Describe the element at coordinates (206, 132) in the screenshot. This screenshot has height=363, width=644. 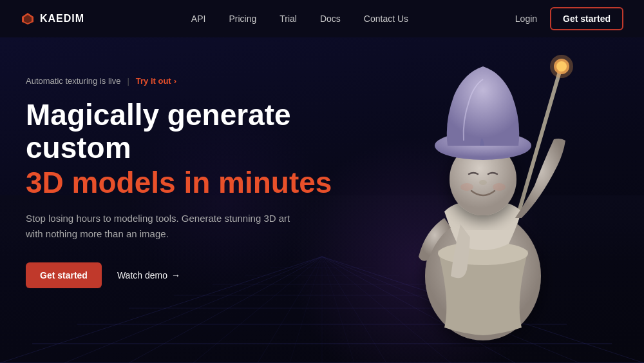
I see `hero-title-white: Magically generate custom` at that location.